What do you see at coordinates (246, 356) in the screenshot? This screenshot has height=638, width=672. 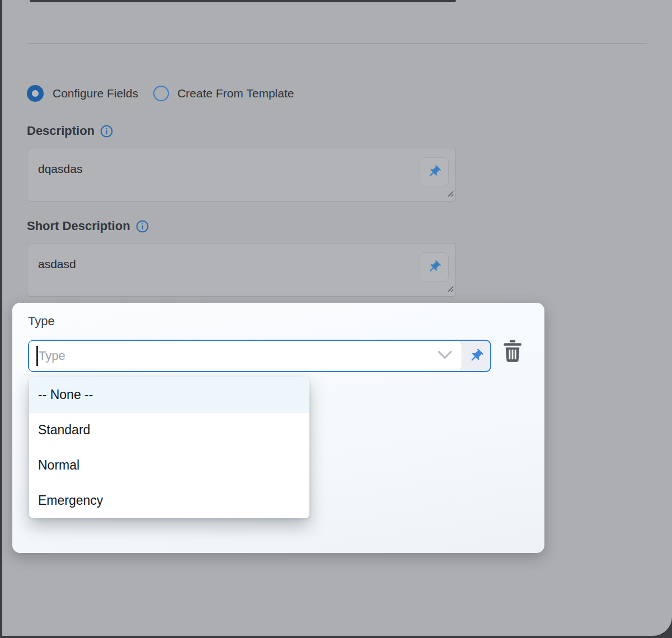 I see `type-input-area` at bounding box center [246, 356].